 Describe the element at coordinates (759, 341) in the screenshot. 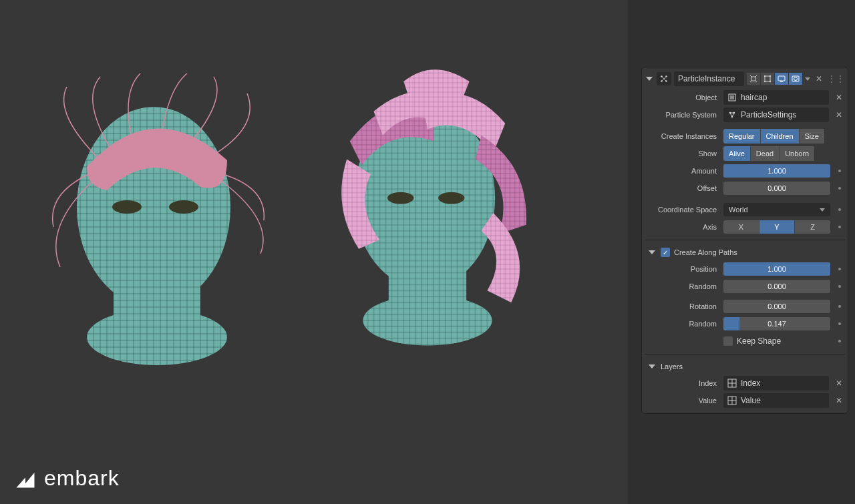

I see `keep-shape-label: Keep Shape` at that location.